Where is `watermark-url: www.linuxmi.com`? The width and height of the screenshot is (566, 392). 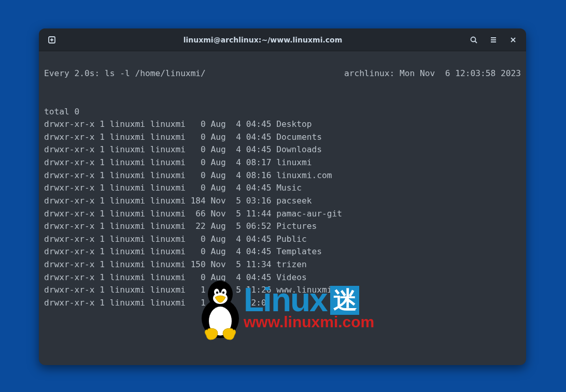 watermark-url: www.linuxmi.com is located at coordinates (309, 322).